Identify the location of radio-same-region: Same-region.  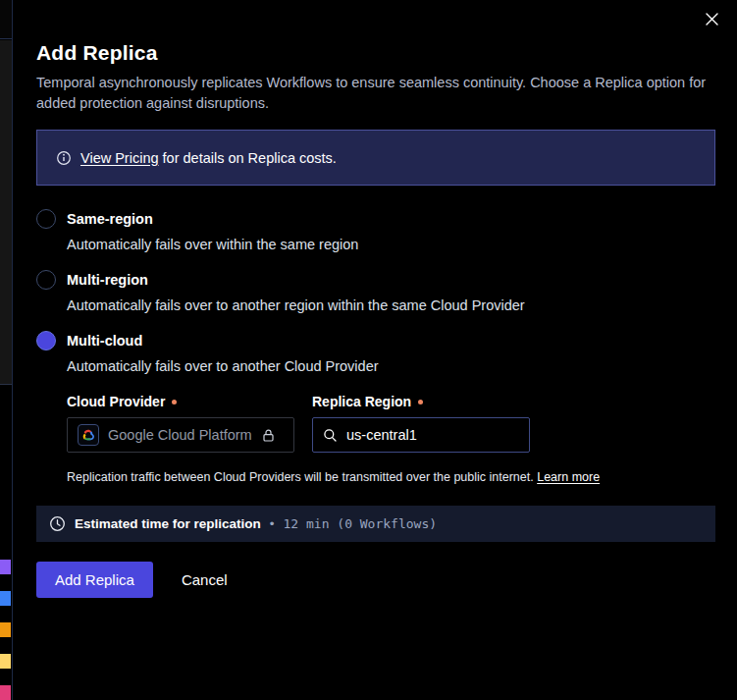
(376, 219).